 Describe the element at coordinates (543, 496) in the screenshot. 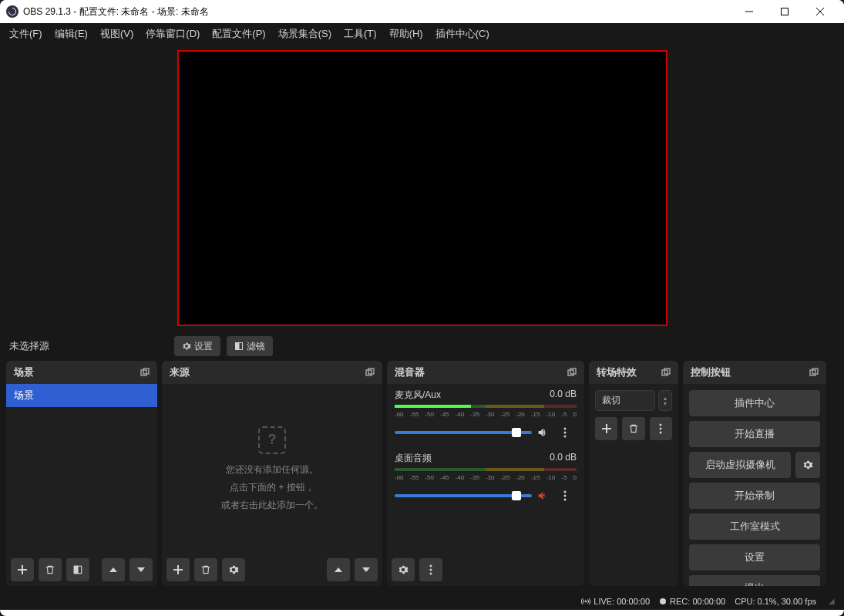

I see `speaker-muted-icon` at that location.